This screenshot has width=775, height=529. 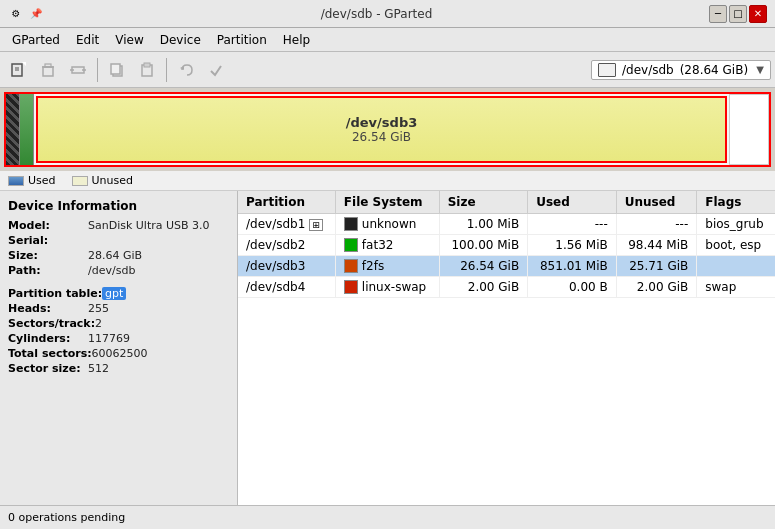 What do you see at coordinates (18, 70) in the screenshot?
I see `new-button` at bounding box center [18, 70].